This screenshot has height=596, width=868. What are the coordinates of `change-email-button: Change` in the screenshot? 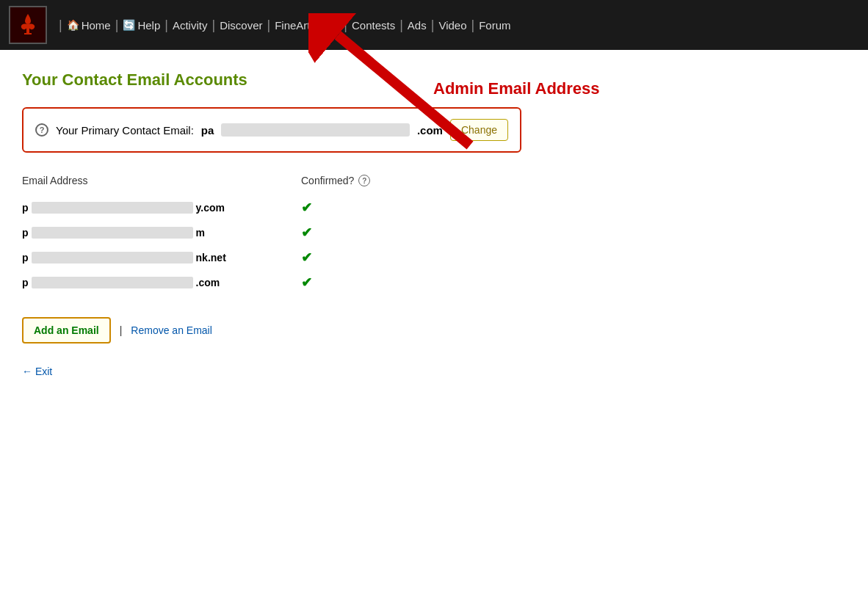 It's located at (479, 130).